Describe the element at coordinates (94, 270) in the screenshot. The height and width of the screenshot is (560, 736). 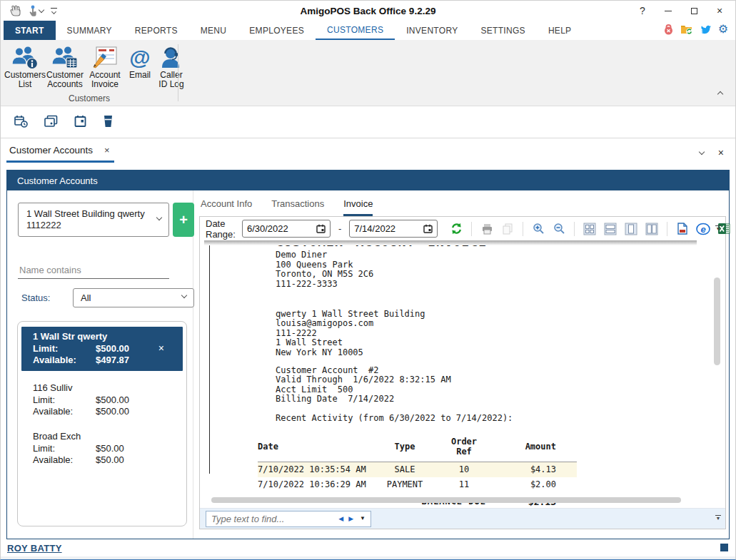
I see `name-filter-input` at that location.